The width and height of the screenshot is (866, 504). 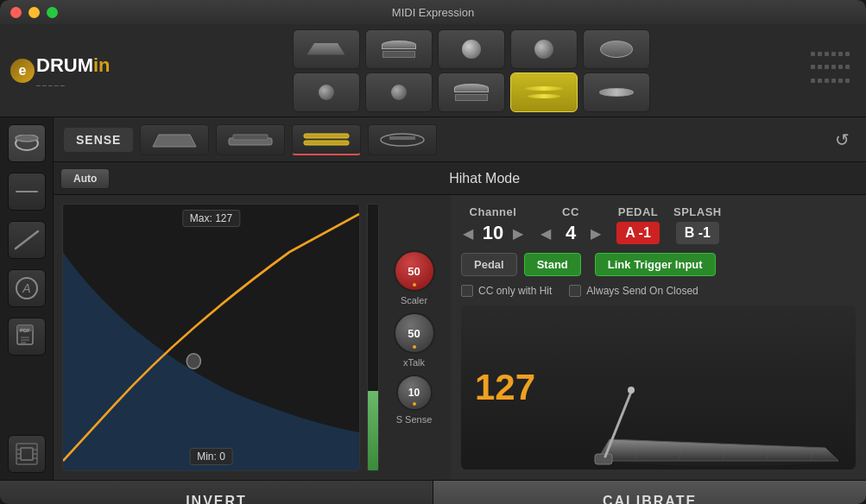 What do you see at coordinates (414, 278) in the screenshot?
I see `scaler-knob-container: 50 Scaler` at bounding box center [414, 278].